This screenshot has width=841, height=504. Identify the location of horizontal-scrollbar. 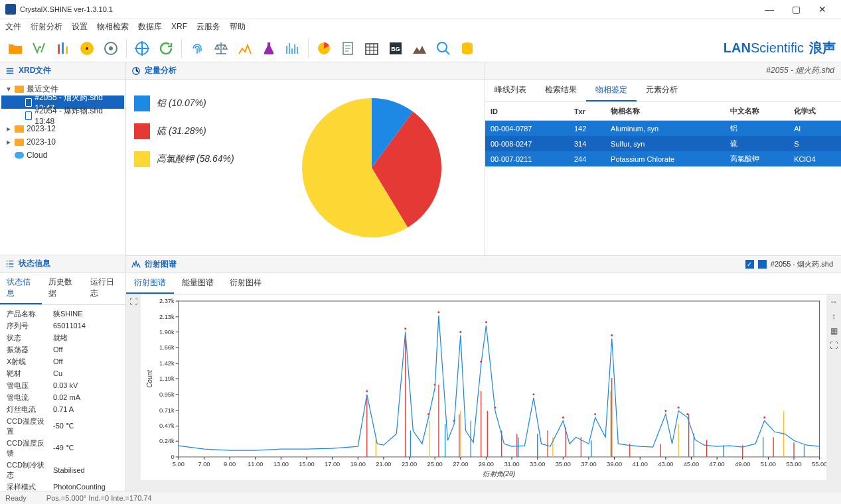
(483, 485).